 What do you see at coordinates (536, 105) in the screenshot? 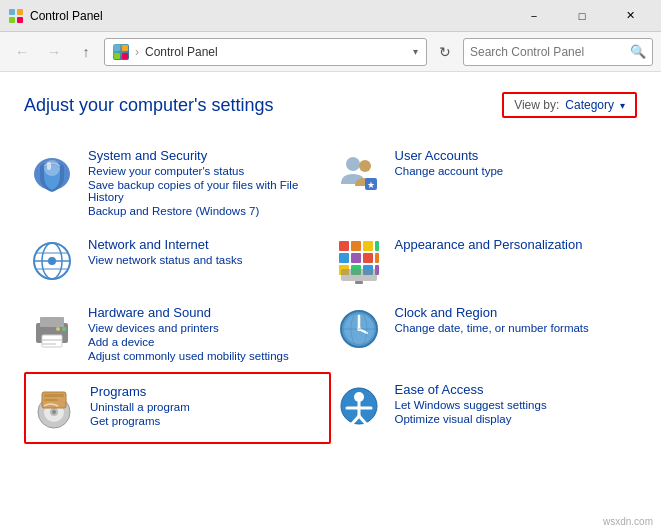
I see `view-by-label: View by:` at bounding box center [536, 105].